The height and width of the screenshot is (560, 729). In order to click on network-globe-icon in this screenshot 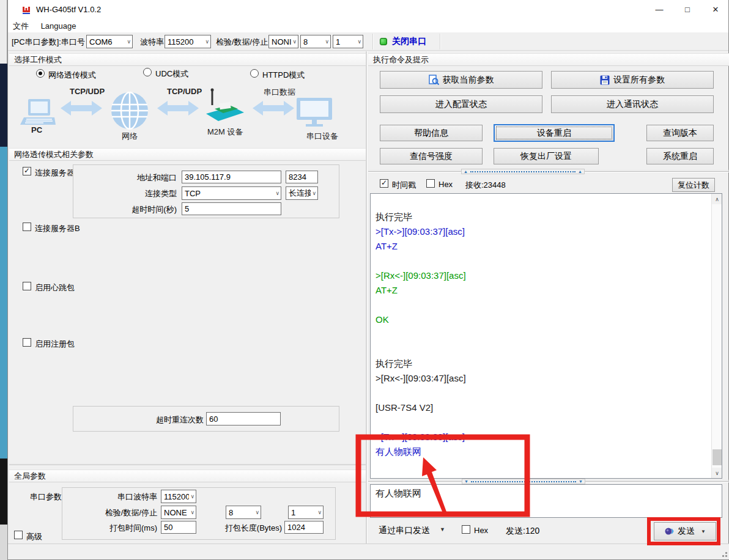, I will do `click(130, 111)`.